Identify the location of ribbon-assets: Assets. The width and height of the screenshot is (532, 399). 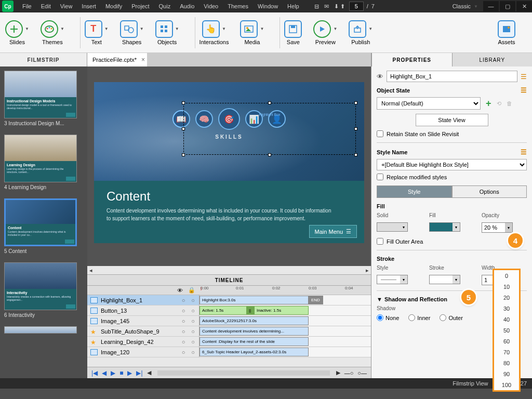
(507, 33).